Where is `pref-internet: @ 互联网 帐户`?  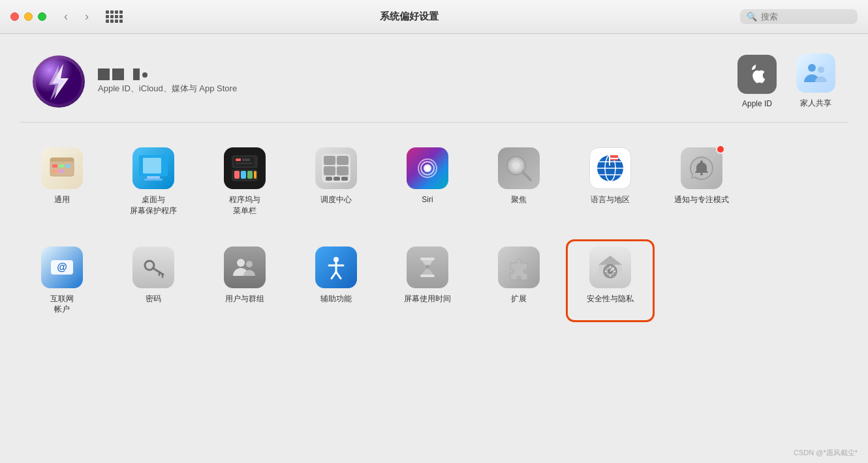
pref-internet: @ 互联网 帐户 is located at coordinates (62, 281).